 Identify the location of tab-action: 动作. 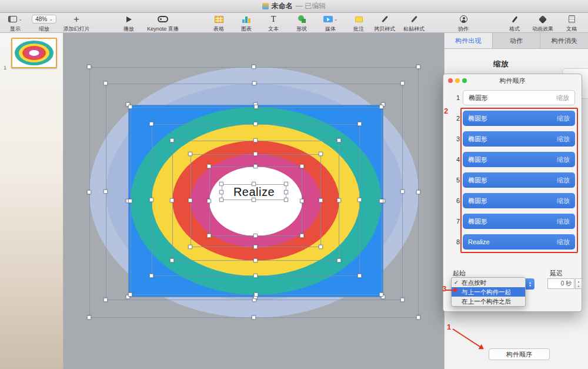
(517, 41).